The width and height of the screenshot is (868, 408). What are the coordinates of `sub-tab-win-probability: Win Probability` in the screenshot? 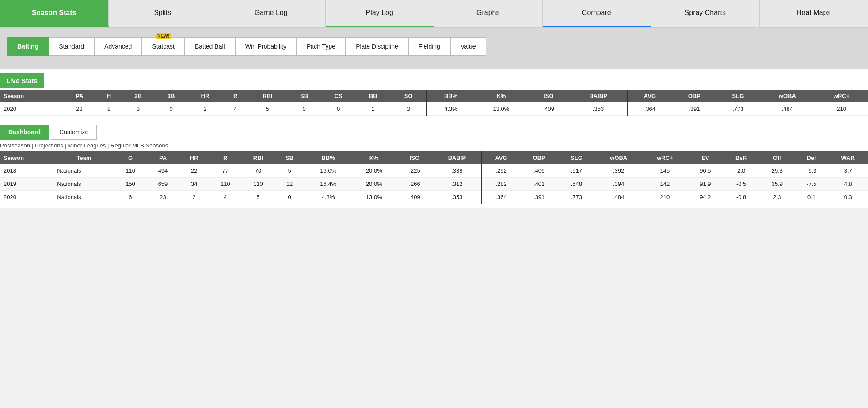 It's located at (266, 46).